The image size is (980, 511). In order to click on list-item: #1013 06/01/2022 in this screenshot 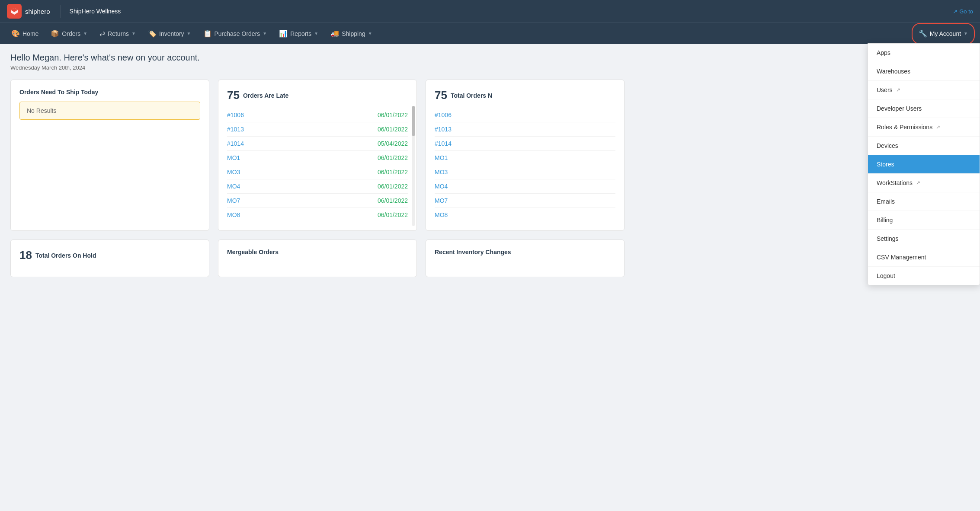, I will do `click(317, 130)`.